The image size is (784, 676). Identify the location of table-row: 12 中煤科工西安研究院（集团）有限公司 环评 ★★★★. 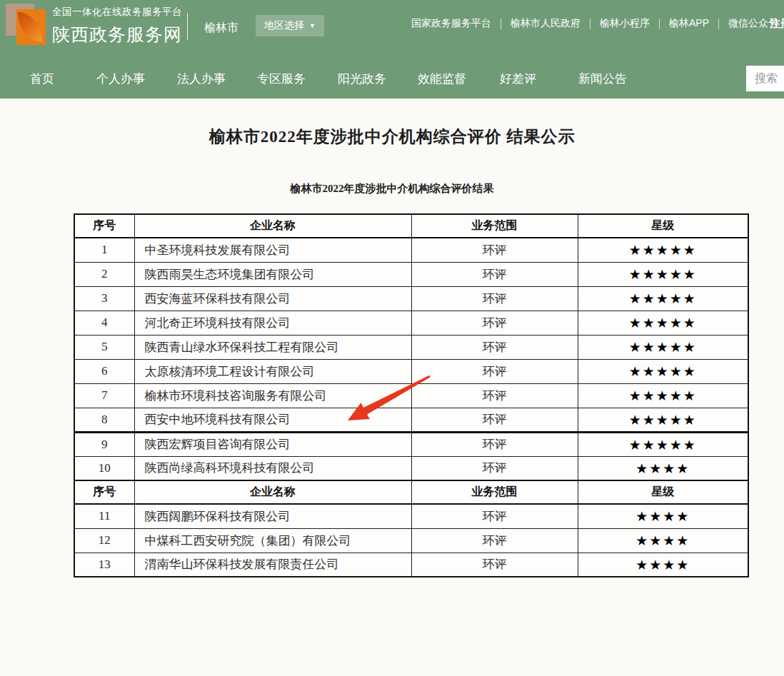
(411, 540).